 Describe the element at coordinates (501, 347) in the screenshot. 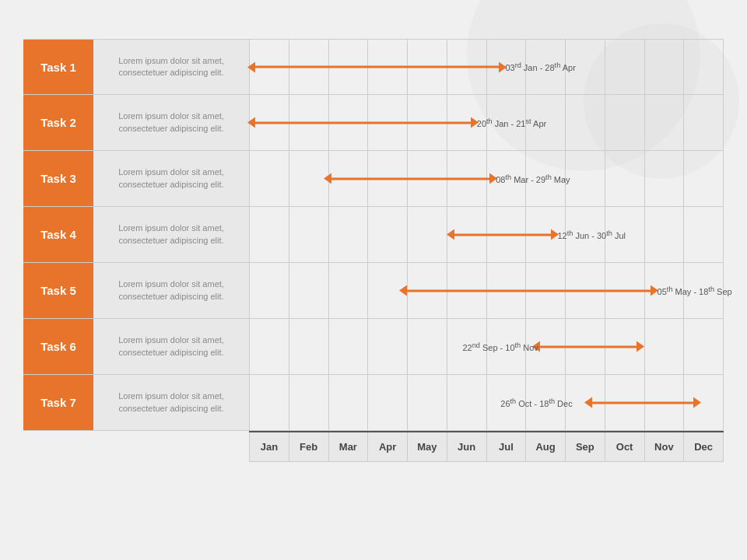

I see `bar-label: 22nd Sep - 10th Nov` at that location.